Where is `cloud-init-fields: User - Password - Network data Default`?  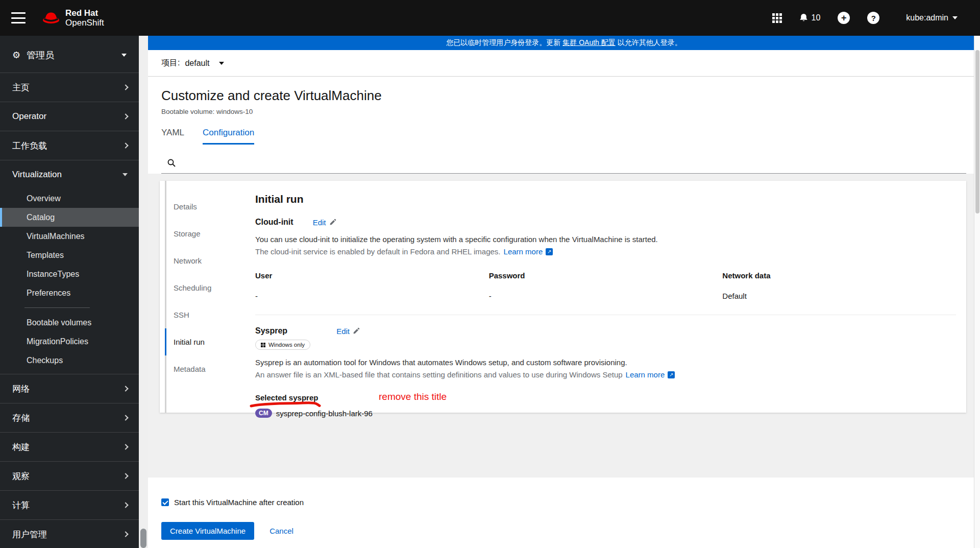
cloud-init-fields: User - Password - Network data Default is located at coordinates (605, 286).